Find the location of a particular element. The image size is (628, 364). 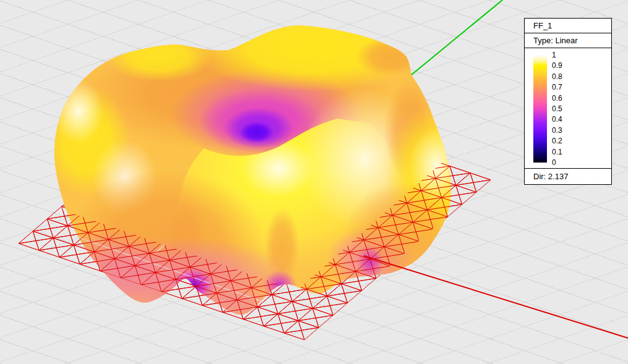

legend-panel: FF_1 Type: Linear 10.90.80.70.60.50.40.3… is located at coordinates (568, 101).